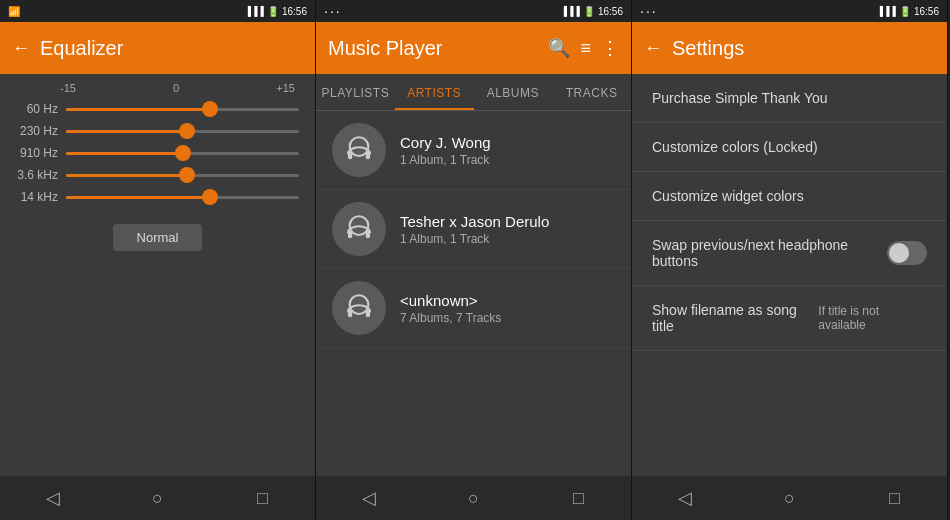 Image resolution: width=950 pixels, height=520 pixels. I want to click on artist-info: <unknown>7 Albums, 7 Tracks, so click(450, 308).